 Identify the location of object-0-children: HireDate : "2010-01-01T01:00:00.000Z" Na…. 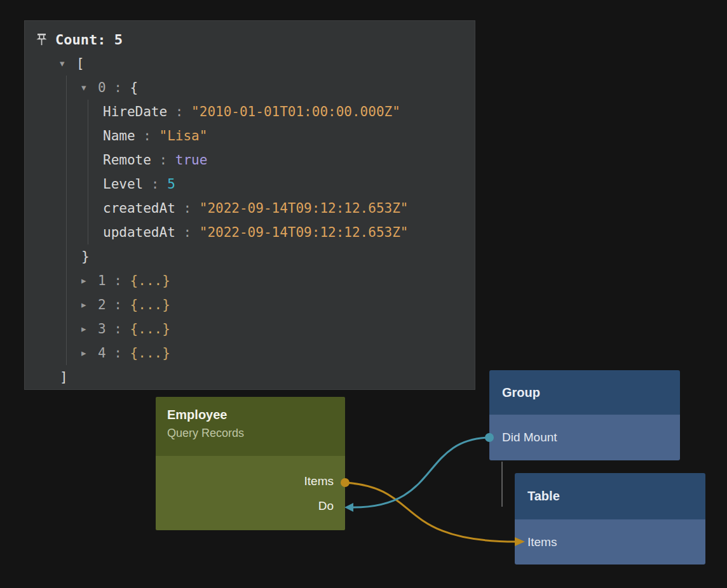
(276, 172).